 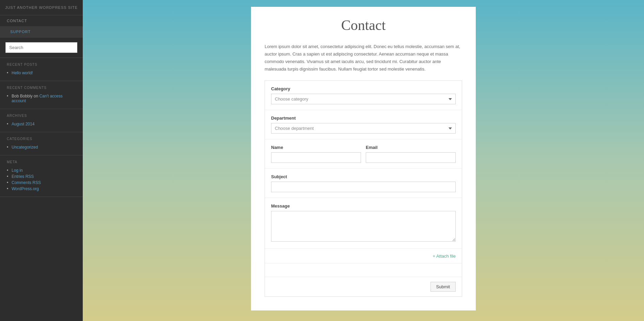 What do you see at coordinates (363, 99) in the screenshot?
I see `category-select: Choose category` at bounding box center [363, 99].